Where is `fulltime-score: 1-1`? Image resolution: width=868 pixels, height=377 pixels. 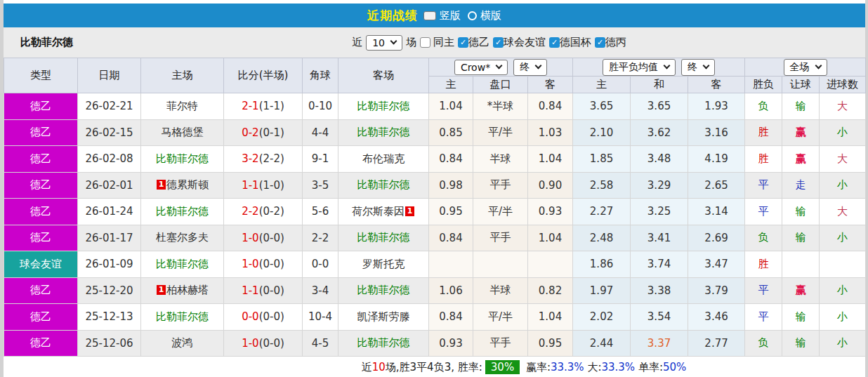
fulltime-score: 1-1 is located at coordinates (250, 185).